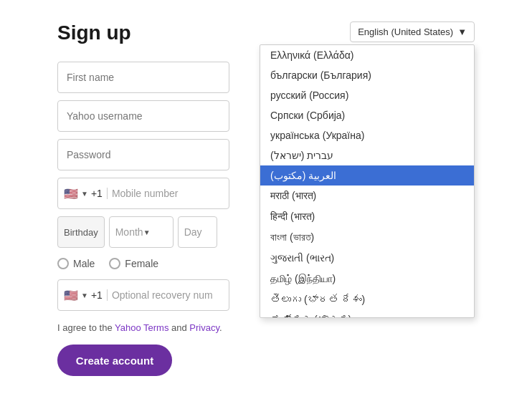  What do you see at coordinates (143, 155) in the screenshot?
I see `password-input` at bounding box center [143, 155].